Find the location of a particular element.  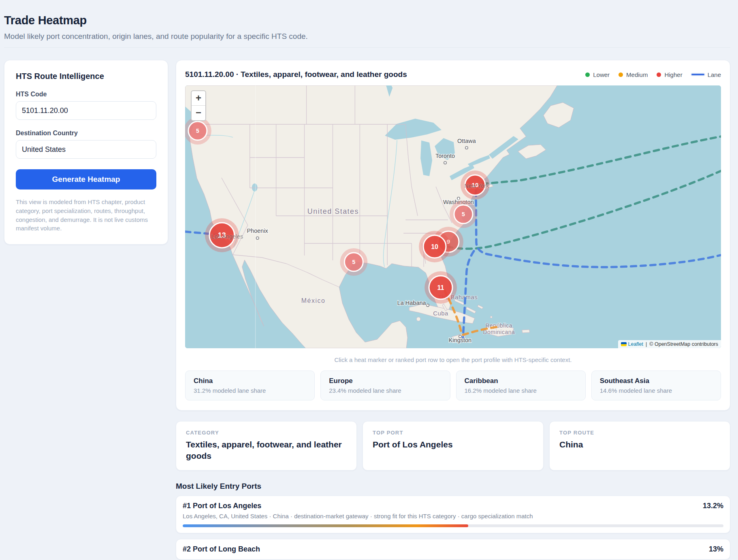

region-share: 23.4% modeled lane share is located at coordinates (385, 390).